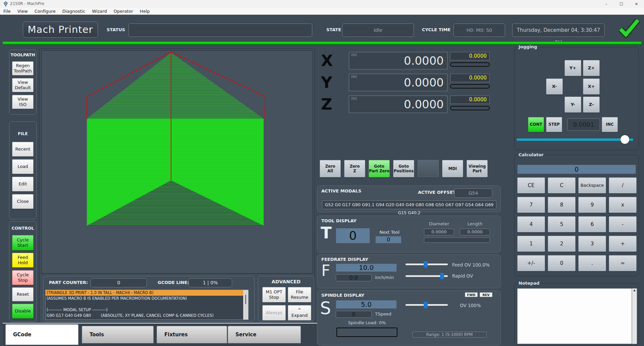 This screenshot has width=644, height=346. What do you see at coordinates (264, 335) in the screenshot?
I see `tab-service: Service` at bounding box center [264, 335].